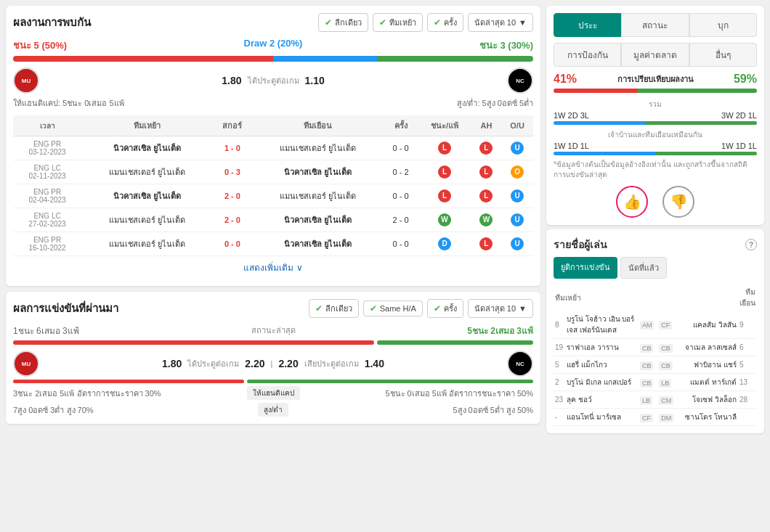 The image size is (770, 532). Describe the element at coordinates (331, 364) in the screenshot. I see `recent-mid4: เสียประตูต่อเกม` at that location.